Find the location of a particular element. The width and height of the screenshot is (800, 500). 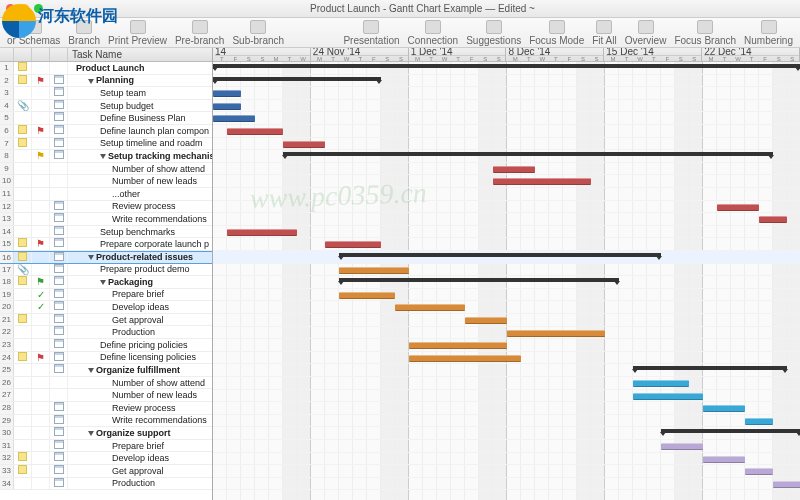

task-row: 27Number of new leads is located at coordinates (106, 396).